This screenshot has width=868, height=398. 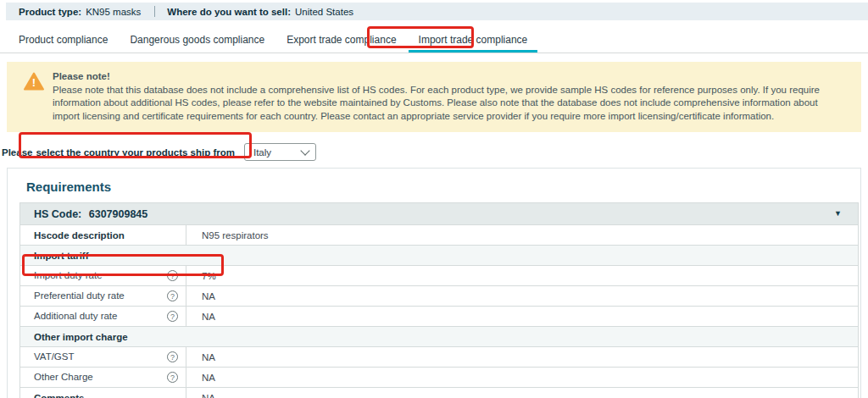 What do you see at coordinates (439, 256) in the screenshot?
I see `section-label: Import tariff` at bounding box center [439, 256].